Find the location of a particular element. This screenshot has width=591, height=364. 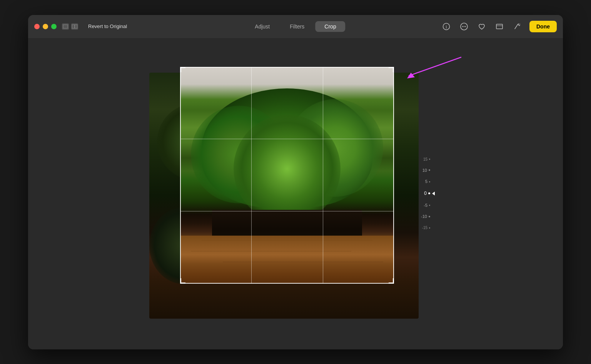

titlebar-actions: i is located at coordinates (499, 27).